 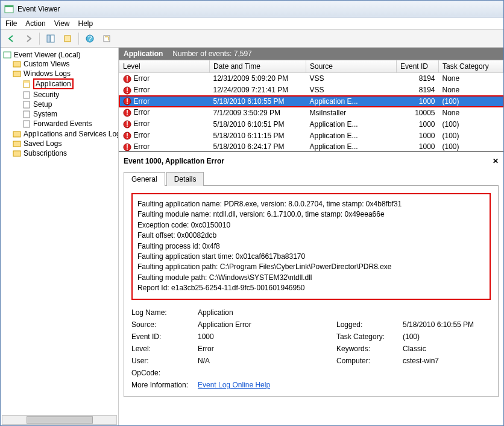 What do you see at coordinates (418, 66) in the screenshot?
I see `col-eventid: Event ID` at bounding box center [418, 66].